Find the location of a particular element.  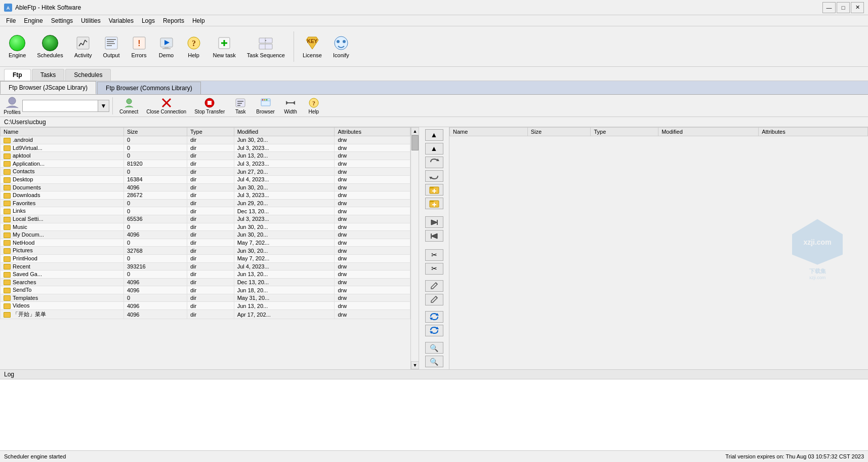

main-tab-ftp: Ftp is located at coordinates (17, 75).